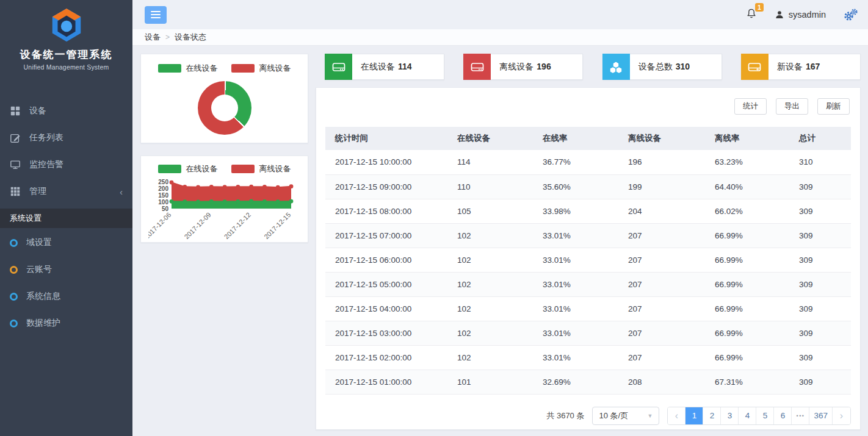  What do you see at coordinates (626, 416) in the screenshot?
I see `page-size-select: 10 条/页 ▼` at bounding box center [626, 416].